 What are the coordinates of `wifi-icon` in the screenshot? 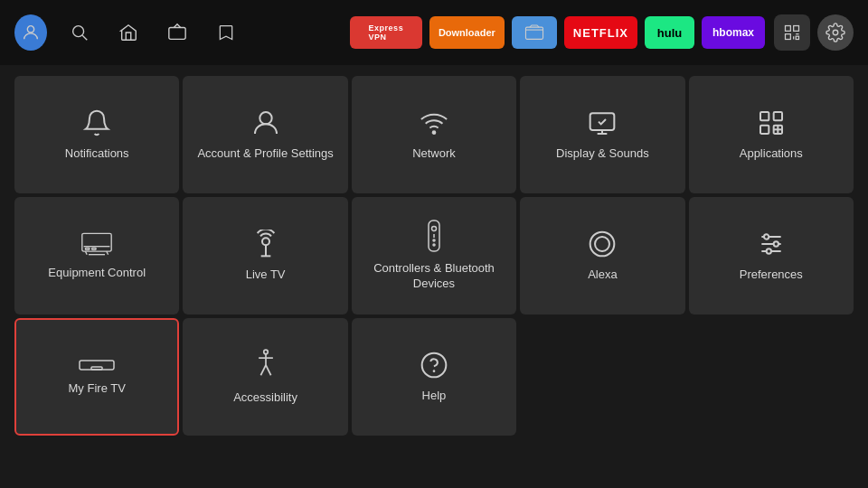 It's located at (434, 123).